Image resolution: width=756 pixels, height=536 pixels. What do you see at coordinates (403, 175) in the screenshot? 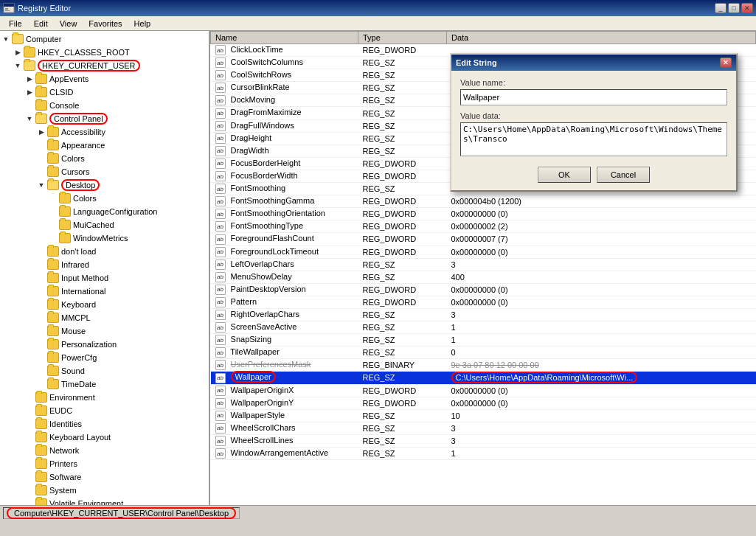
I see `reg-cell-type: REG_DWORD` at bounding box center [403, 175].